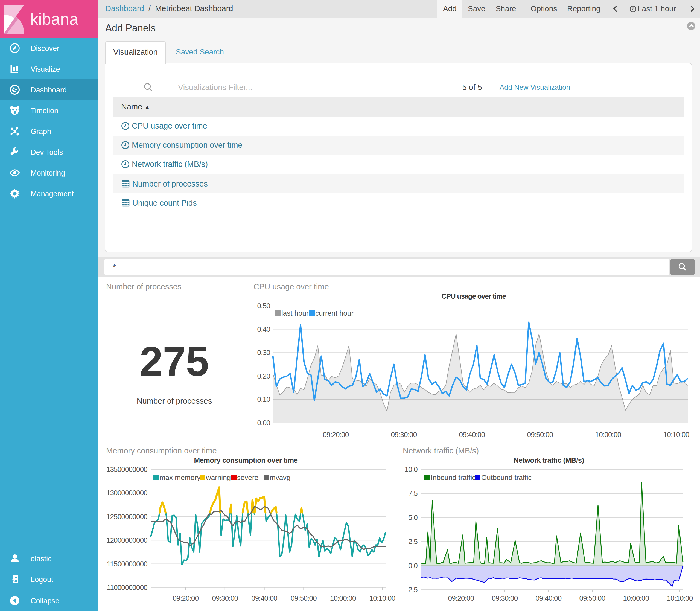 Image resolution: width=700 pixels, height=611 pixels. I want to click on svg-text: 0.50, so click(264, 306).